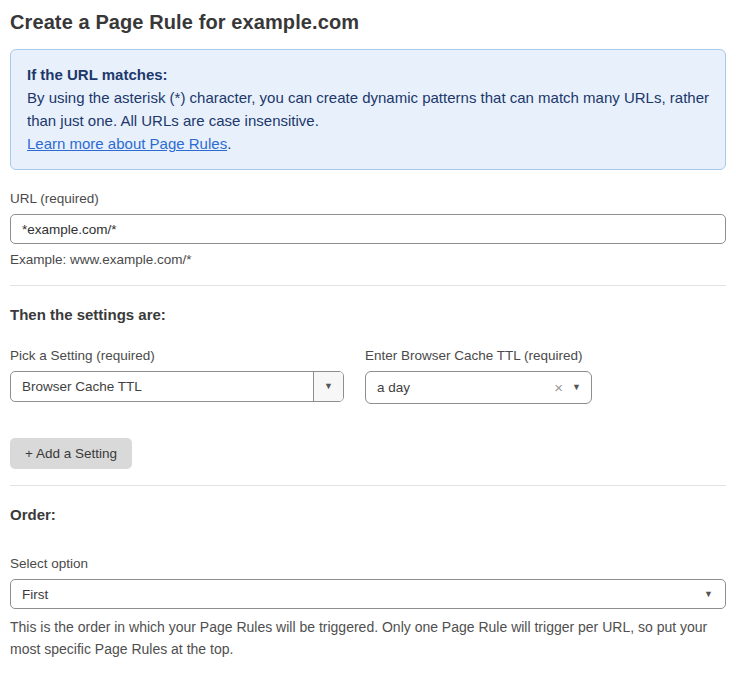 The width and height of the screenshot is (736, 676). What do you see at coordinates (368, 198) in the screenshot?
I see `url-field-label: URL (required)` at bounding box center [368, 198].